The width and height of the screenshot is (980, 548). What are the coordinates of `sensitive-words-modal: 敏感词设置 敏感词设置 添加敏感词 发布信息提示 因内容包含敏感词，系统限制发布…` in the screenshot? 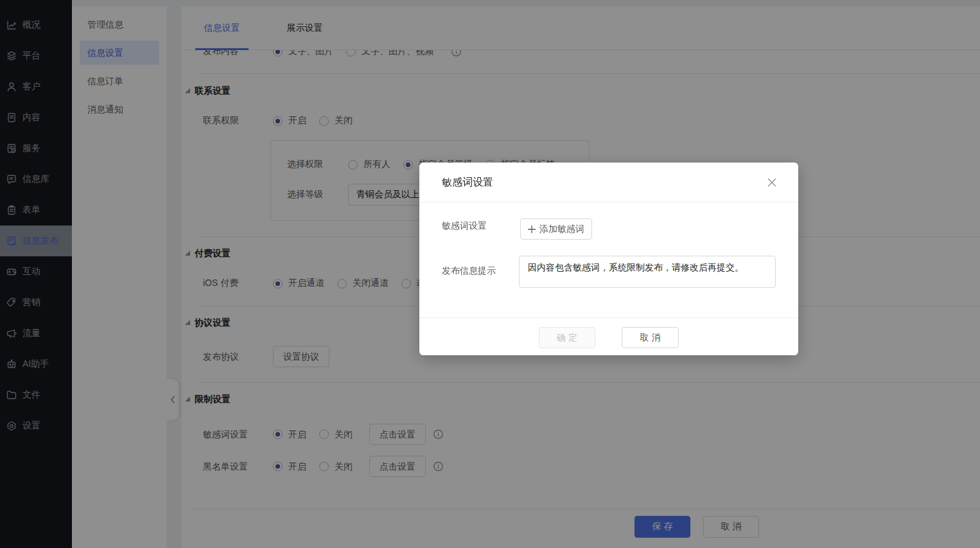 It's located at (609, 259).